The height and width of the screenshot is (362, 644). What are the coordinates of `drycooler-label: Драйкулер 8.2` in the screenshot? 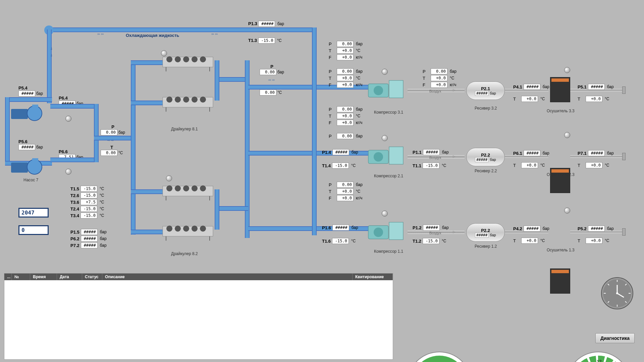 It's located at (184, 254).